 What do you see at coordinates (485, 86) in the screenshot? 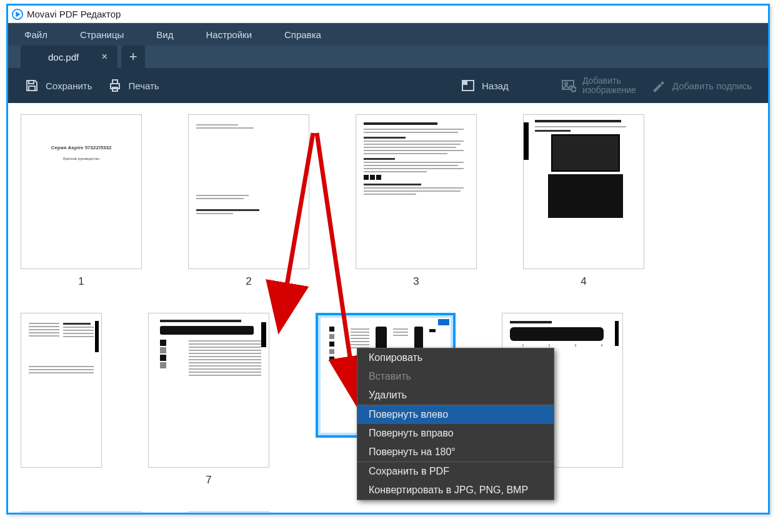
I see `back-button: Назад` at bounding box center [485, 86].